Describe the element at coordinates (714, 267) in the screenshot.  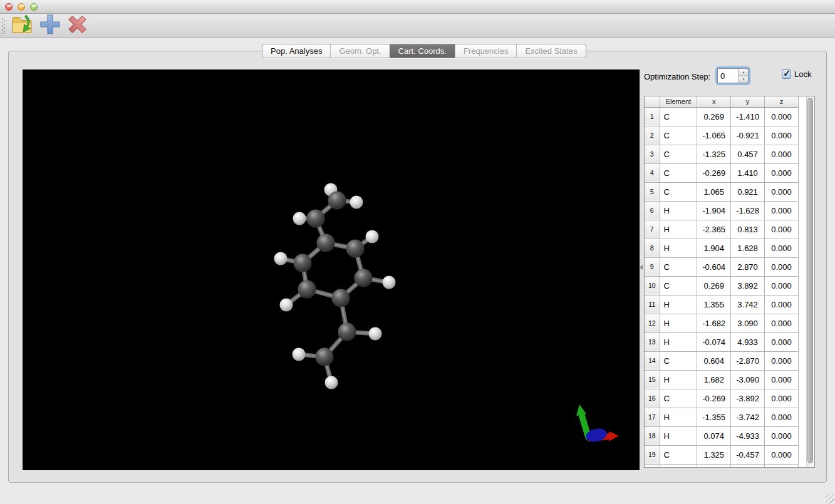
I see `cell: -0.604` at that location.